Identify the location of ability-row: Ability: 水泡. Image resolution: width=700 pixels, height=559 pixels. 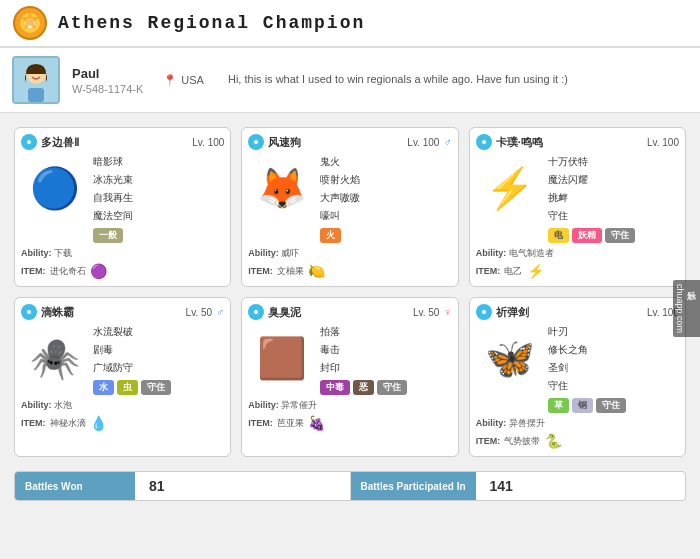
(122, 406).